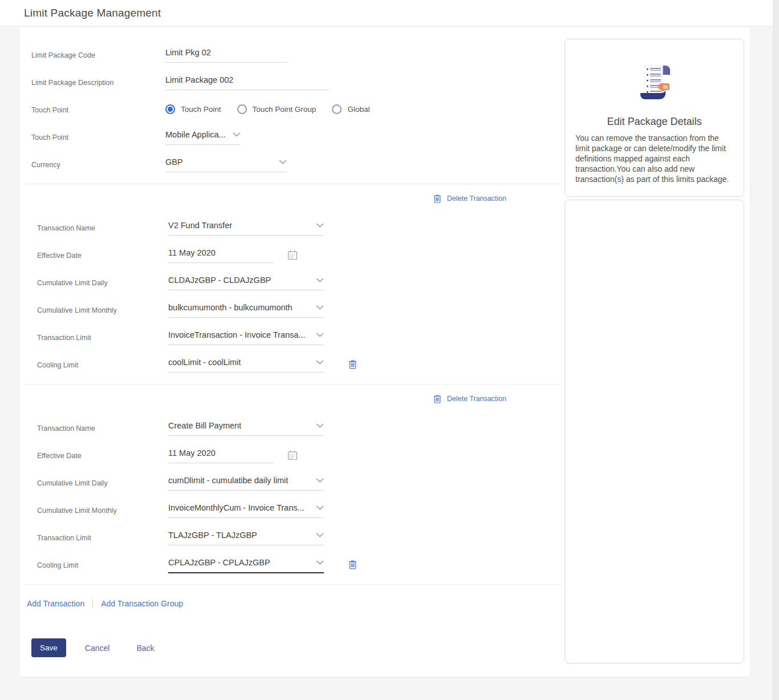  What do you see at coordinates (246, 510) in the screenshot?
I see `cumulative-limit-monthly-select: InvoiceMonthlyCum - Invoice Trans...` at bounding box center [246, 510].